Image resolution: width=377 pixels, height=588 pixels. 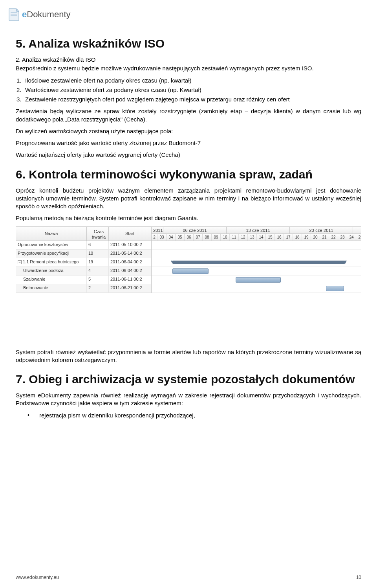 I want to click on cell-name: Przygotowanie specyfikacji, so click(x=51, y=254).